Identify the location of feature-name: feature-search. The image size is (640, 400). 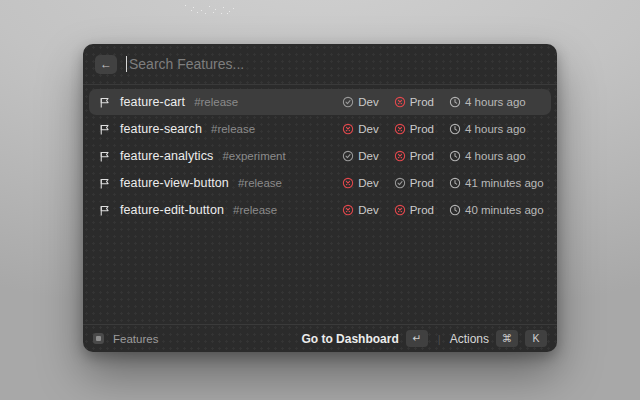
(161, 129).